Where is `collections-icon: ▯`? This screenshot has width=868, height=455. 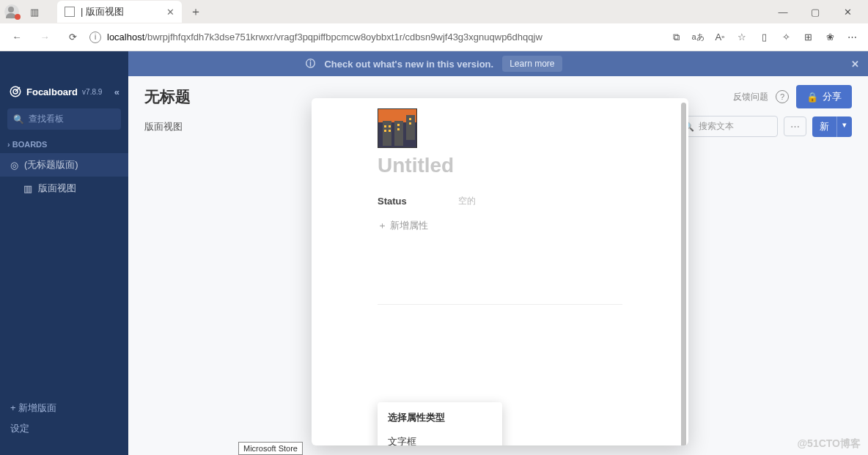
collections-icon: ▯ is located at coordinates (764, 37).